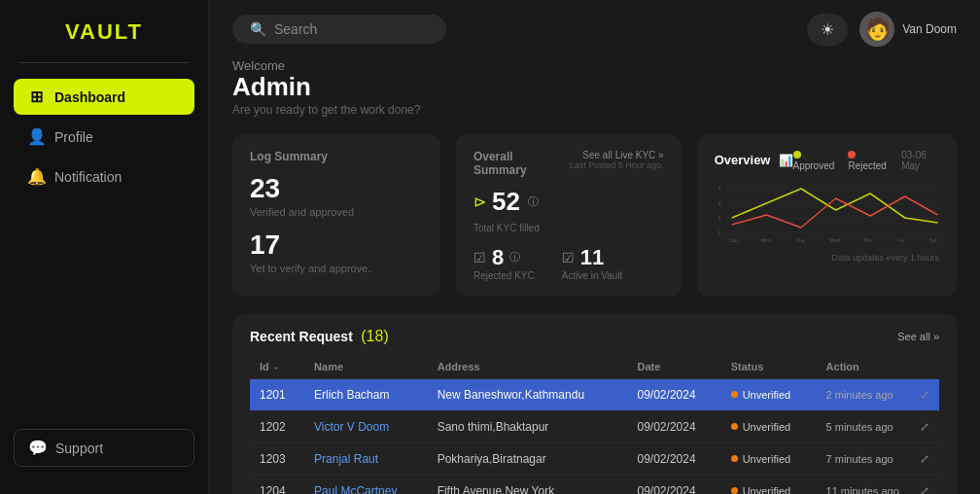 The image size is (980, 494). What do you see at coordinates (815, 160) in the screenshot?
I see `approved-legend: Approved` at bounding box center [815, 160].